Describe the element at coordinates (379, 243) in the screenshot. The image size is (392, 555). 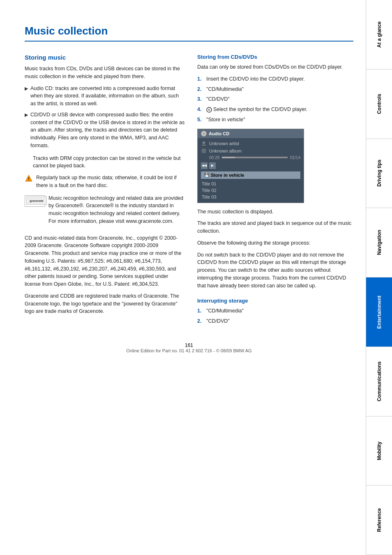
I see `sidebar-tab-label: Navigation` at that location.